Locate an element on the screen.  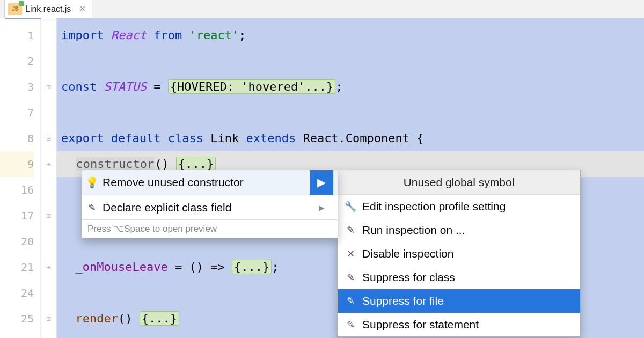
intention-item-declare-field: ✎ Declare explicit class field ▸ is located at coordinates (210, 207).